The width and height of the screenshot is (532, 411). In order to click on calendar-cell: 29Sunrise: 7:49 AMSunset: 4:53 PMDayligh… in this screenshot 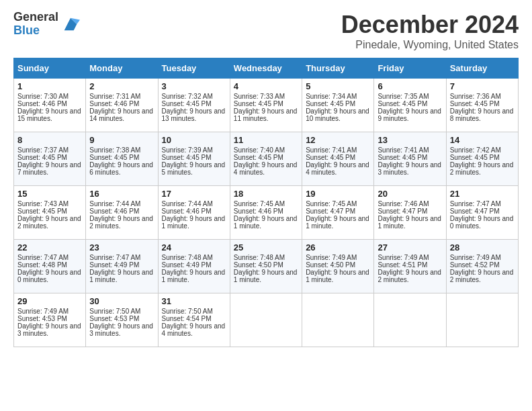, I will do `click(50, 320)`.